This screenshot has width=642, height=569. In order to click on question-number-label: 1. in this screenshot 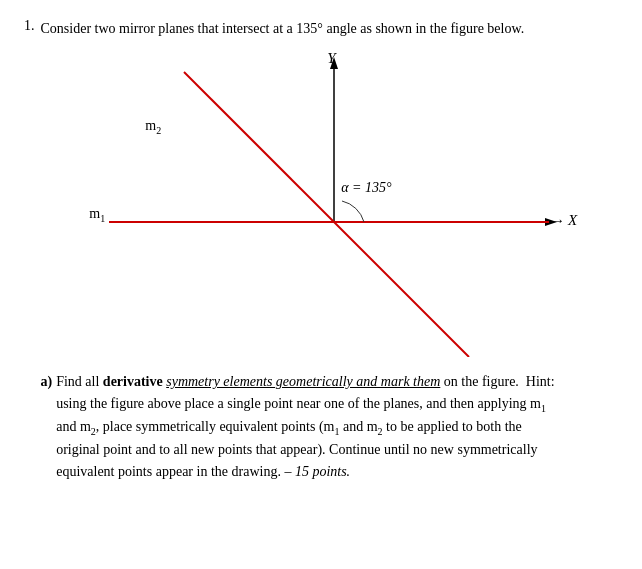, I will do `click(30, 26)`.